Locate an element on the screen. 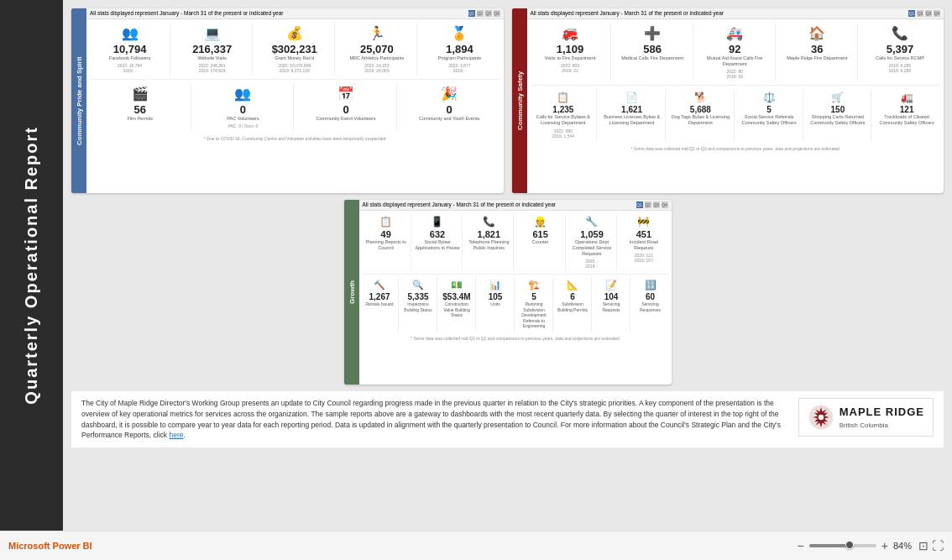 The height and width of the screenshot is (560, 952). report-title: Quarterly Operational Report is located at coordinates (32, 265).